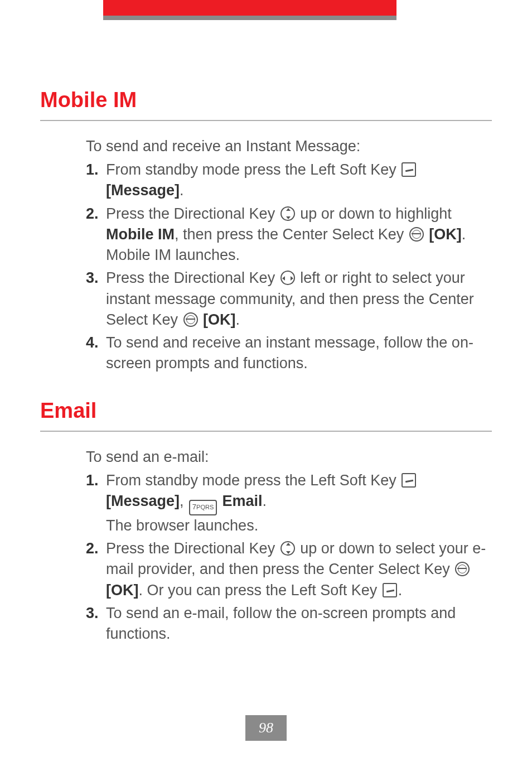  What do you see at coordinates (299, 525) in the screenshot?
I see `sub-text: The browser launches.` at bounding box center [299, 525].